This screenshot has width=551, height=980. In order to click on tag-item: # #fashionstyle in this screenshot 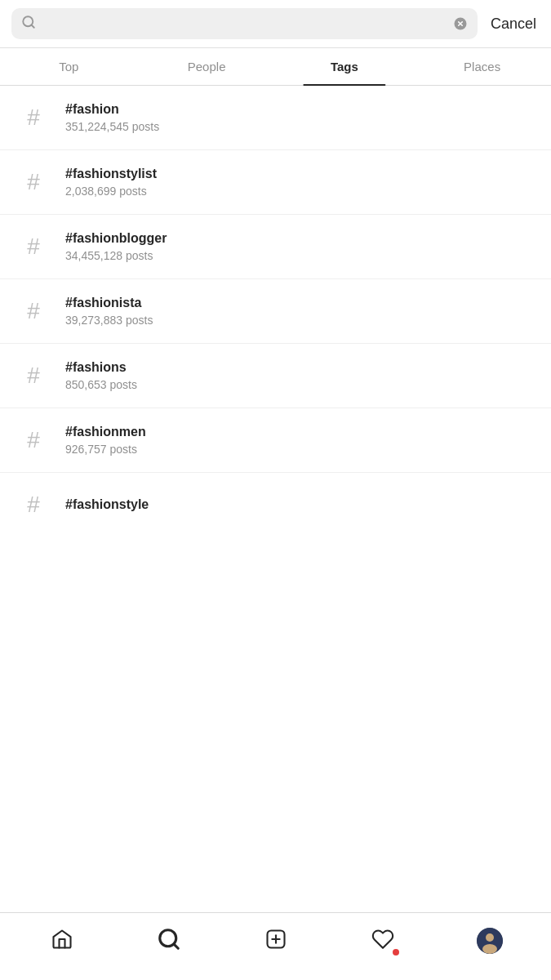, I will do `click(276, 505)`.